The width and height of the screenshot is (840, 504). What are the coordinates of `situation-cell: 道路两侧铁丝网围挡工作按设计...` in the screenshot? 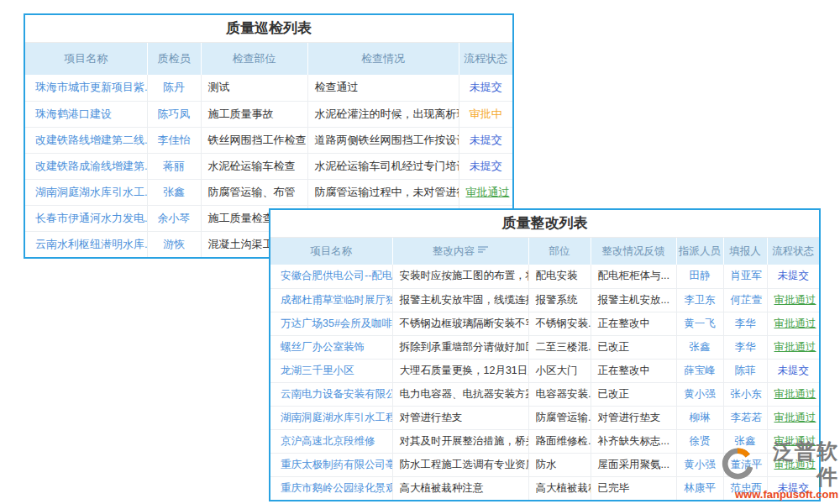 It's located at (383, 139).